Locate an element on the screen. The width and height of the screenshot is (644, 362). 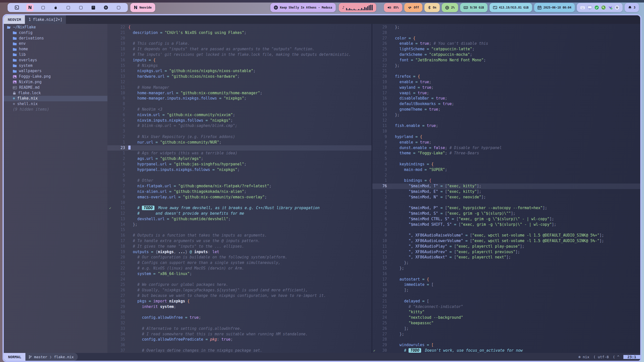
code-line: 9 ", XF86AudioRaiseVolume" = ["exec, wpc… is located at coordinates (506, 236).